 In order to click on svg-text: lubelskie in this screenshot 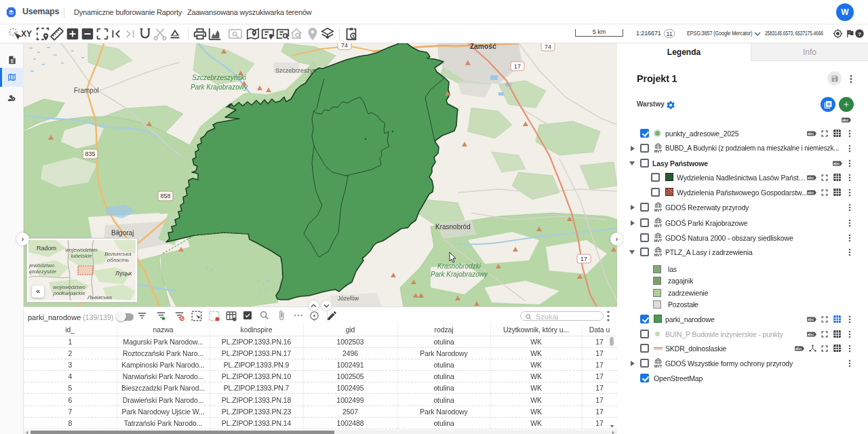, I will do `click(81, 256)`.